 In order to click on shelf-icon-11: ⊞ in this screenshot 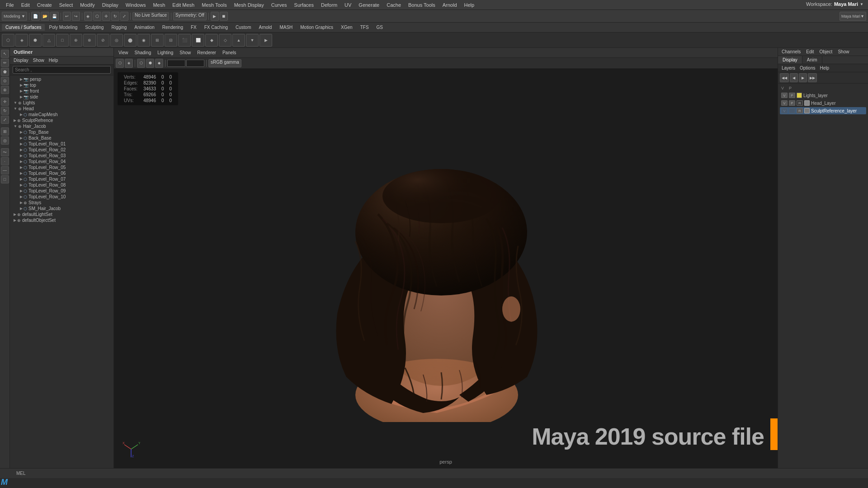, I will do `click(157, 40)`.